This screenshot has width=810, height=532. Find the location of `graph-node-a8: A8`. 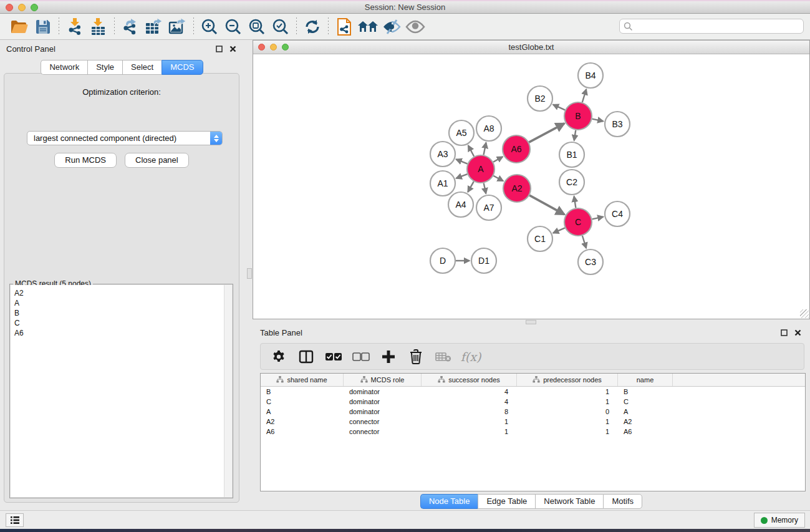

graph-node-a8: A8 is located at coordinates (489, 128).